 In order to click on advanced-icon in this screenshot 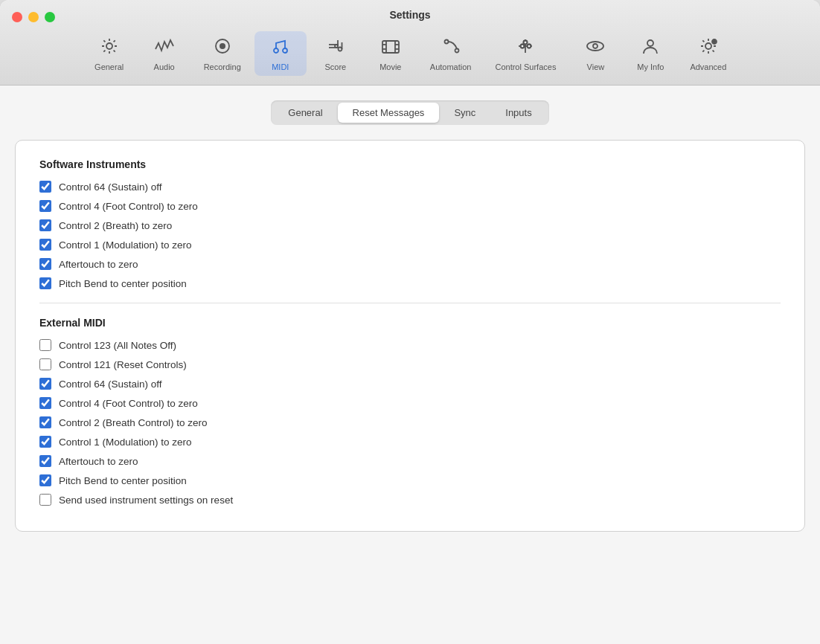, I will do `click(708, 48)`.